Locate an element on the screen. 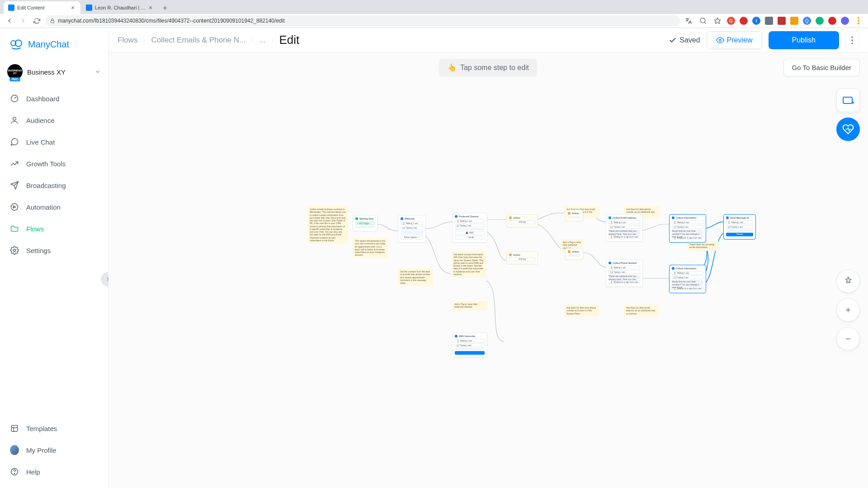  flow-node-collect-info: Collect Information ⏳ Waiting 1 sec 💬 Ty… is located at coordinates (688, 229).